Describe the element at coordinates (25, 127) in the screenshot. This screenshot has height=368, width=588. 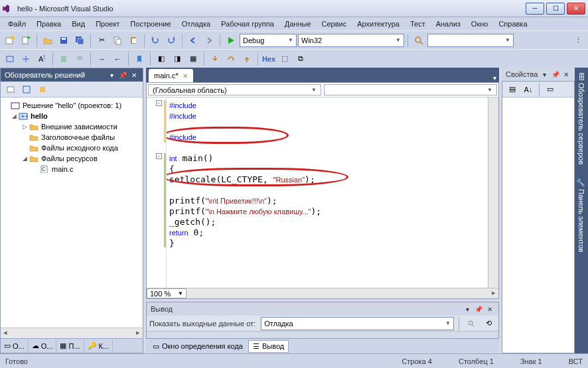
I see `expand-icon: ▷` at that location.